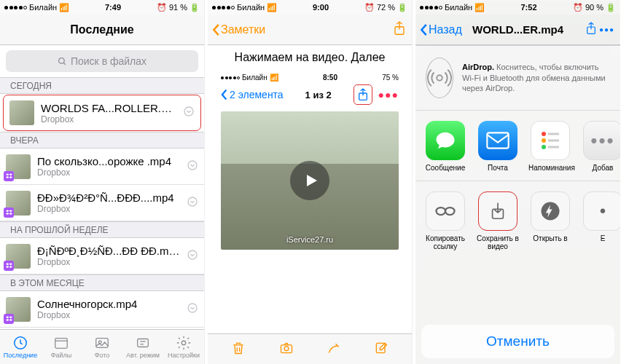 The height and width of the screenshot is (364, 621). What do you see at coordinates (518, 30) in the screenshot?
I see `nav-bar: Назад WORLD...ER.mp4 ●●●` at bounding box center [518, 30].